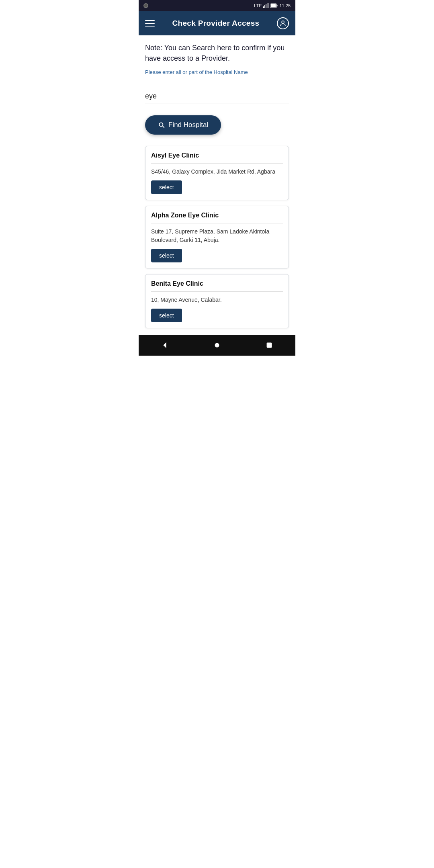  Describe the element at coordinates (217, 286) in the screenshot. I see `result-name-2: Benita Eye Clinic` at that location.